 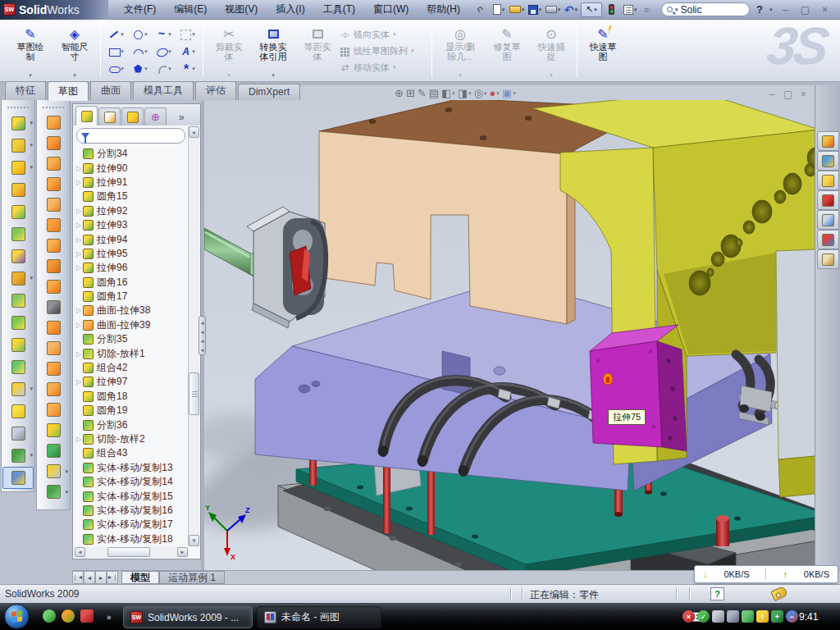 I want to click on untrim-surface-icon, so click(x=53, y=389).